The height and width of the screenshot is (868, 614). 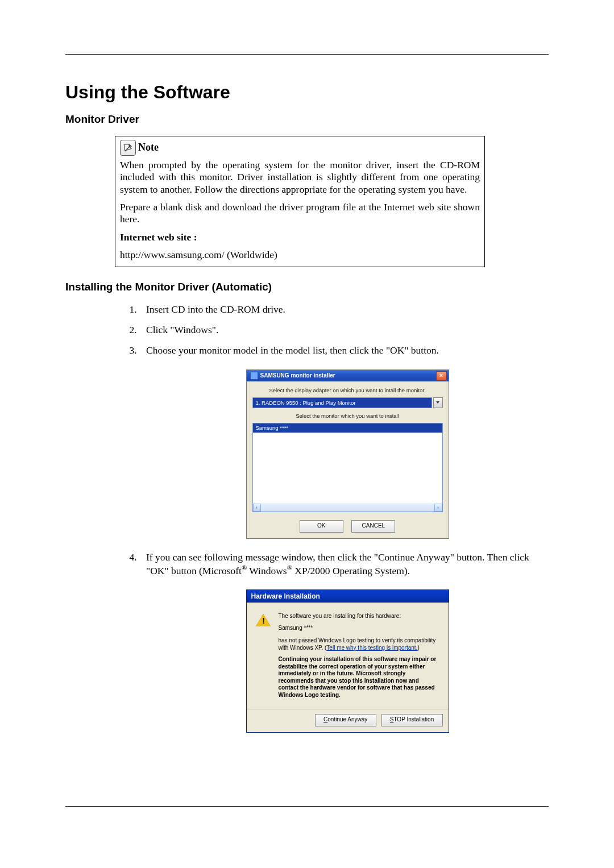 What do you see at coordinates (348, 416) in the screenshot?
I see `installer-instruction-2: Select the monitor which you want to ins…` at bounding box center [348, 416].